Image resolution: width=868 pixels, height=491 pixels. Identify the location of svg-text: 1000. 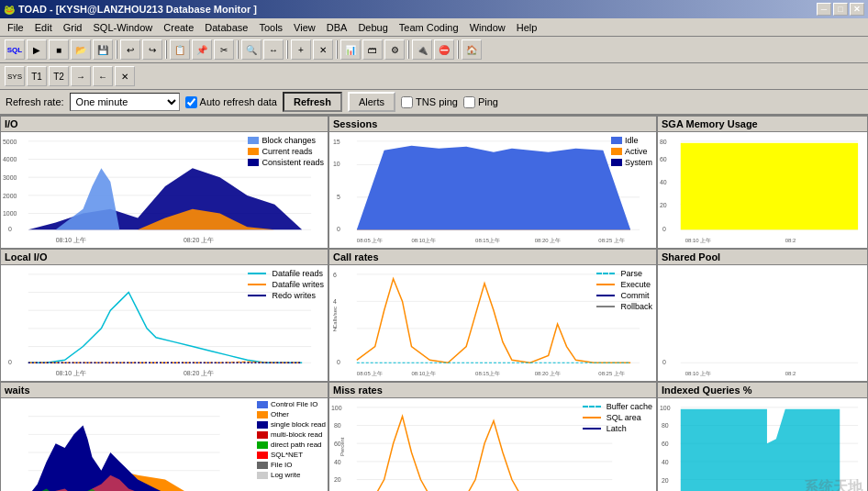
(10, 215).